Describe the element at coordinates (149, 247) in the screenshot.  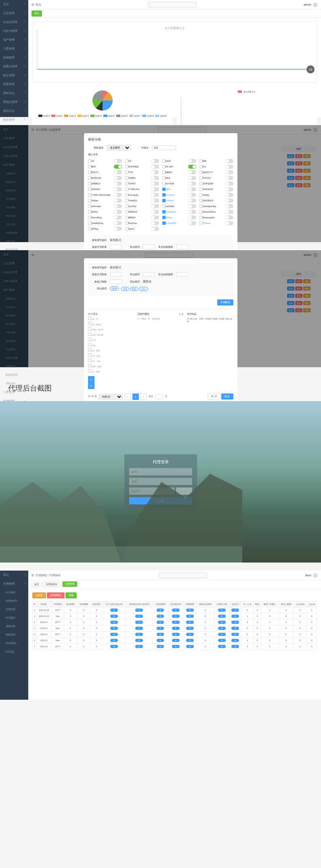
I see `input` at that location.